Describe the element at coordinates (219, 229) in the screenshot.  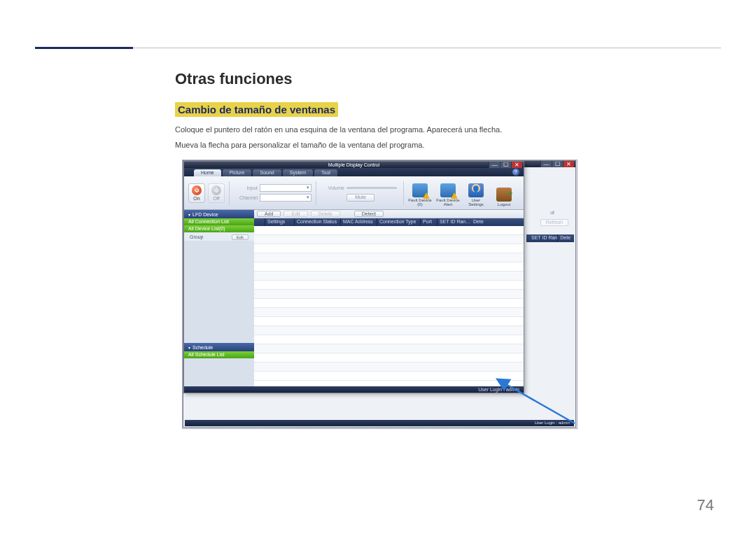
I see `sidebar-all-device: All Device List(0)` at that location.